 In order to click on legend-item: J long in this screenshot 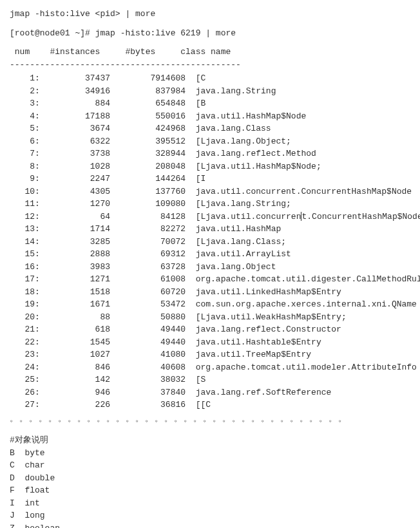, I will do `click(210, 516)`.